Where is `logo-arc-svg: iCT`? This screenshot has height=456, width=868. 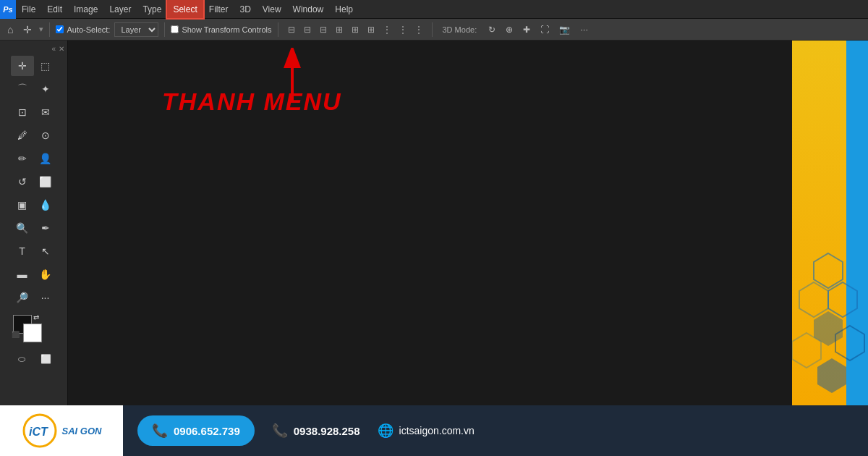
logo-arc-svg: iCT is located at coordinates (40, 431).